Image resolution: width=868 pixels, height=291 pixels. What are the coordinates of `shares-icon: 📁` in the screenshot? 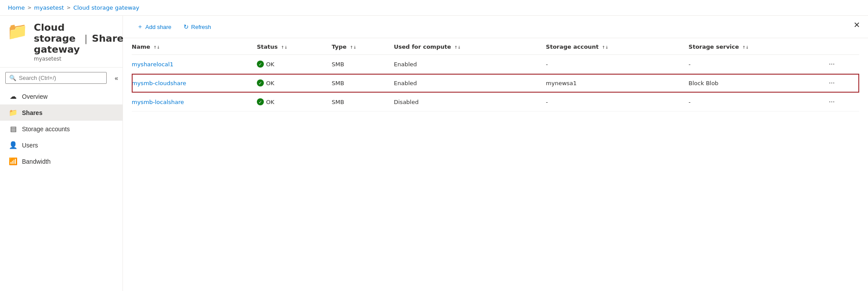 It's located at (13, 112).